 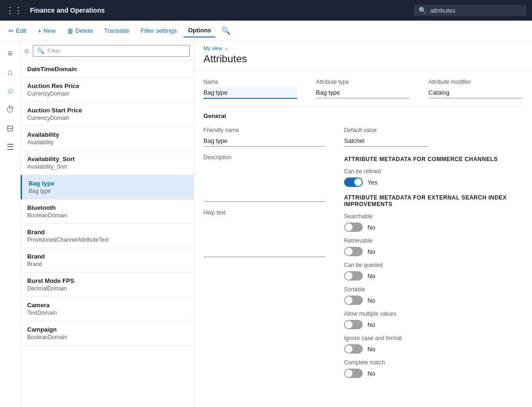 I want to click on default-value-input, so click(x=386, y=141).